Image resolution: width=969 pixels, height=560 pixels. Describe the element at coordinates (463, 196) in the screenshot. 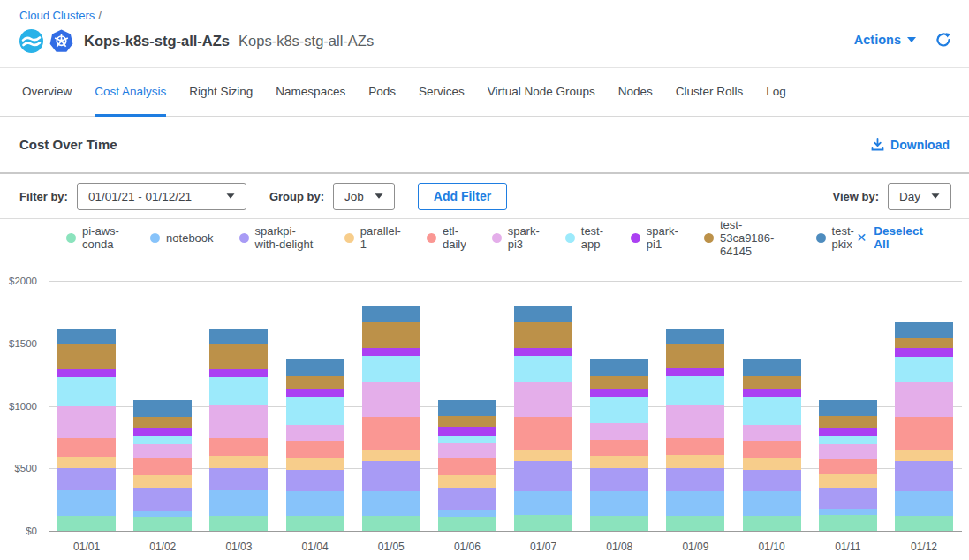

I see `add-filter-button: Add Filter` at that location.